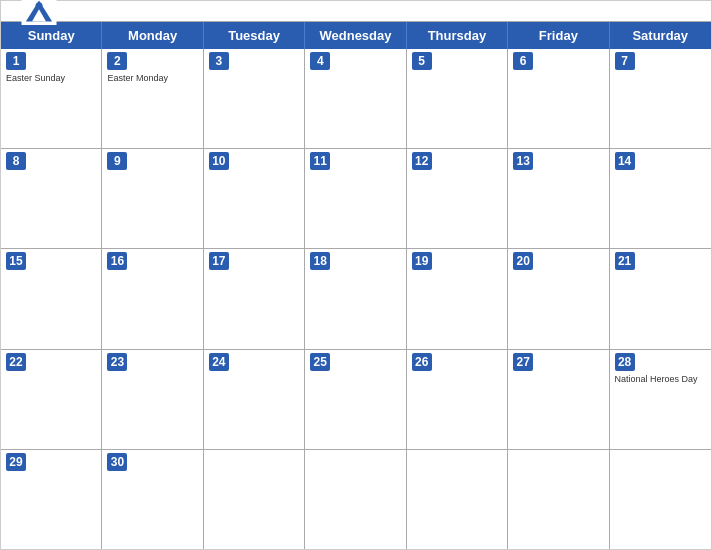 This screenshot has width=712, height=550. Describe the element at coordinates (356, 400) in the screenshot. I see `calendar-cell: 25` at that location.